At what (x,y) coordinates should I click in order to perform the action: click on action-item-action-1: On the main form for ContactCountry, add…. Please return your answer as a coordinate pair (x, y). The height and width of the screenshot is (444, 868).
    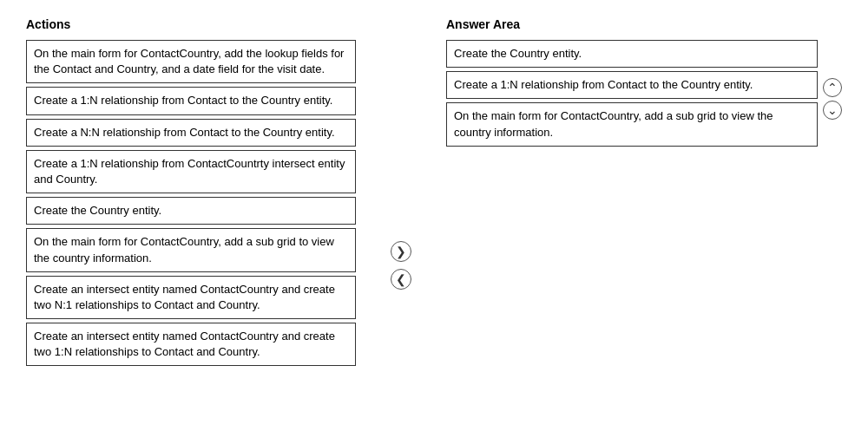
    Looking at the image, I should click on (191, 62).